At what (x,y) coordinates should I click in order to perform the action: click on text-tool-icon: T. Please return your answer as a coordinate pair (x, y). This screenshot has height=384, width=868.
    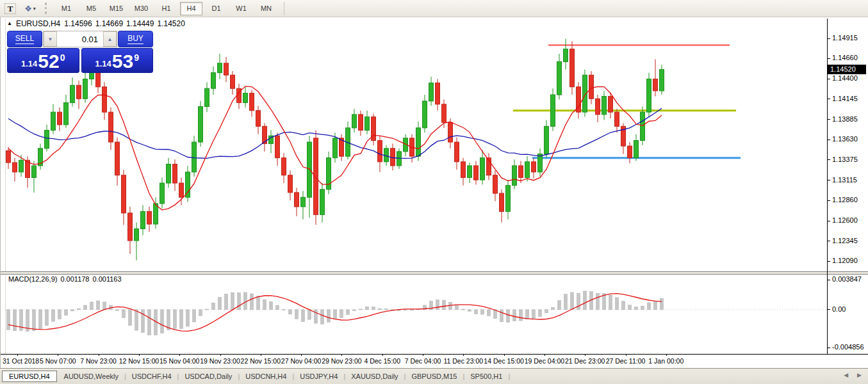
    Looking at the image, I should click on (10, 9).